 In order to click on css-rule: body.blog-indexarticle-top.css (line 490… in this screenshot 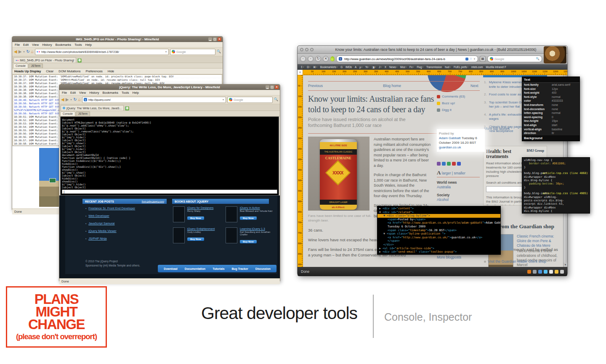, I will do `click(556, 203)`.